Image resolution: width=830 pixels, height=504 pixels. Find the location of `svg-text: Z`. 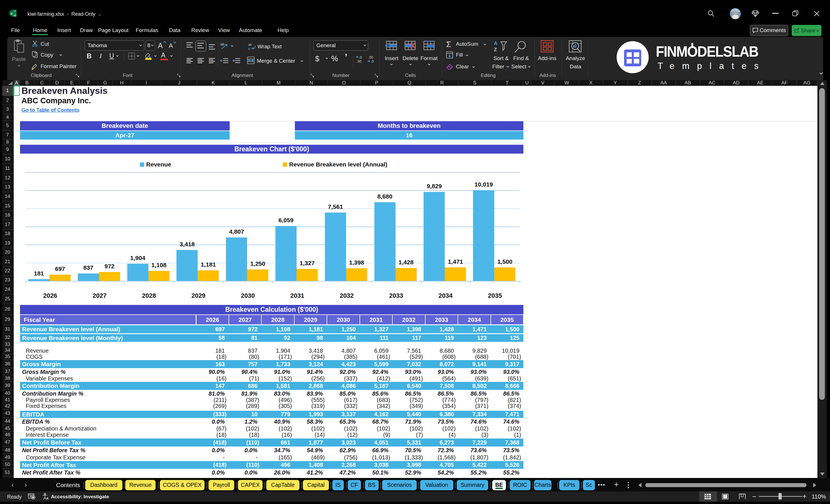

svg-text: Z is located at coordinates (495, 50).